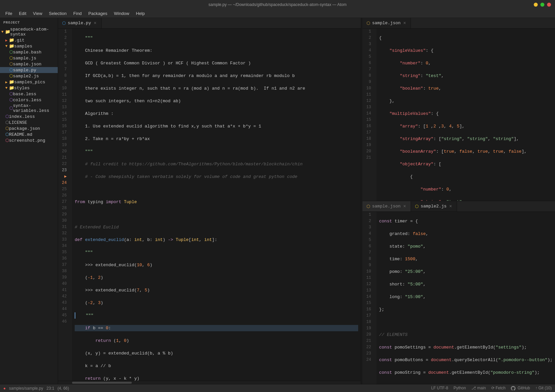 The height and width of the screenshot is (392, 555). What do you see at coordinates (29, 140) in the screenshot?
I see `sidebar-item-screenshot: ⬡ screenshot.png` at bounding box center [29, 140].